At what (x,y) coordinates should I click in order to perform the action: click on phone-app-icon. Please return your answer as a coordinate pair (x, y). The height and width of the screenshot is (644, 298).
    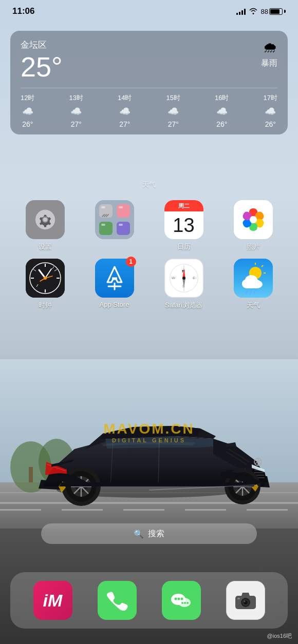
    Looking at the image, I should click on (117, 600).